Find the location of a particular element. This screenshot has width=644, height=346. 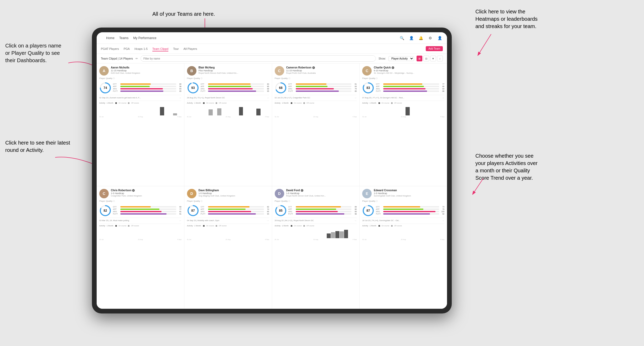

add-team-button: Add Team is located at coordinates (434, 49).